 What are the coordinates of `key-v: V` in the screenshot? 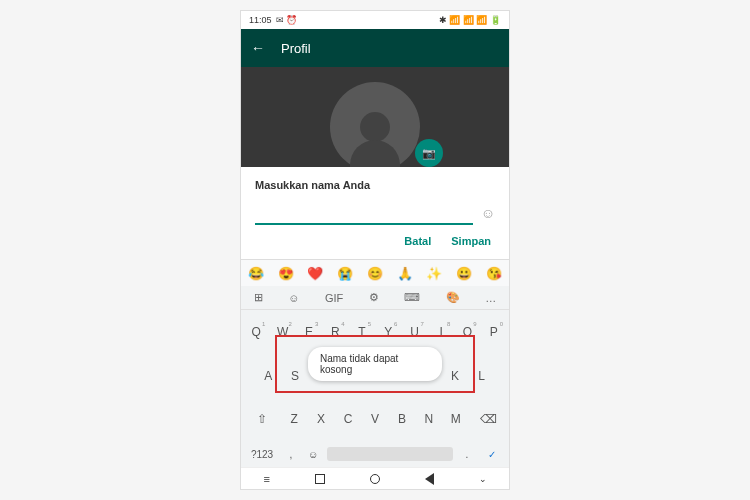 It's located at (376, 419).